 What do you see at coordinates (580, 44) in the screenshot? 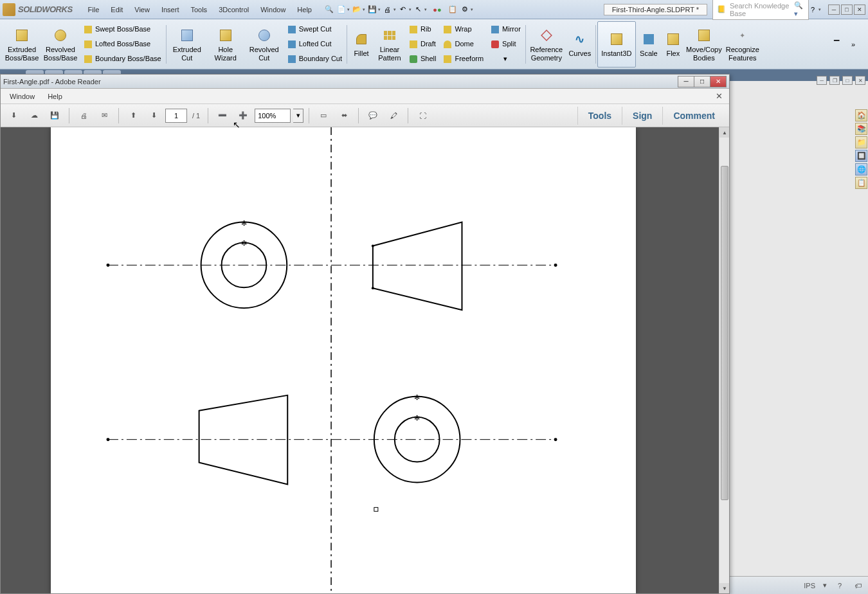
I see `curves-button: ∿ Curves` at bounding box center [580, 44].